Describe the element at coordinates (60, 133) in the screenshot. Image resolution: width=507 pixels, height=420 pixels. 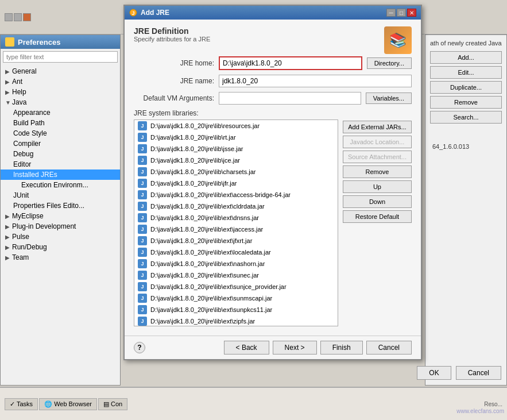
I see `sidebar-item-codestyle: Code Style` at that location.